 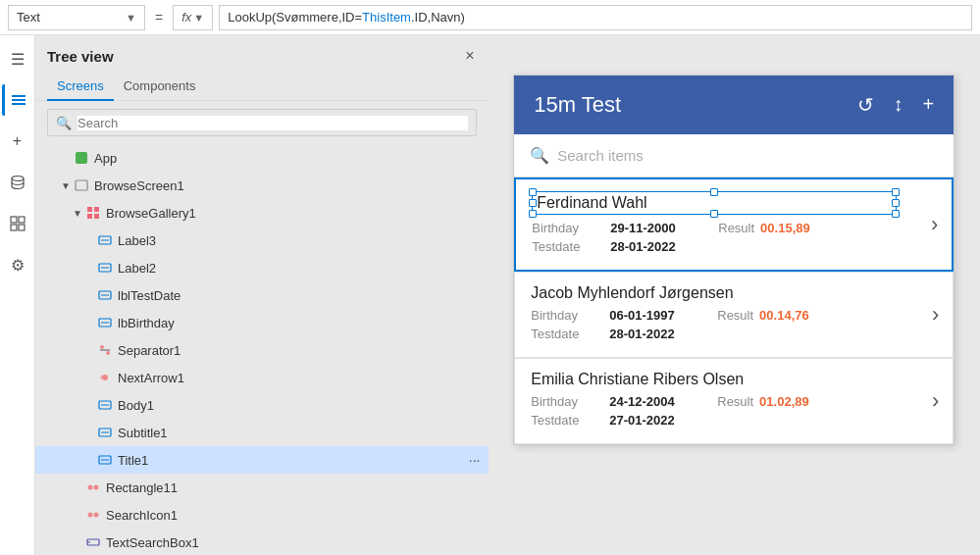 What do you see at coordinates (734, 401) in the screenshot?
I see `gallery-item-2: Emilia Christiane Ribers Olsen Birthday …` at bounding box center [734, 401].